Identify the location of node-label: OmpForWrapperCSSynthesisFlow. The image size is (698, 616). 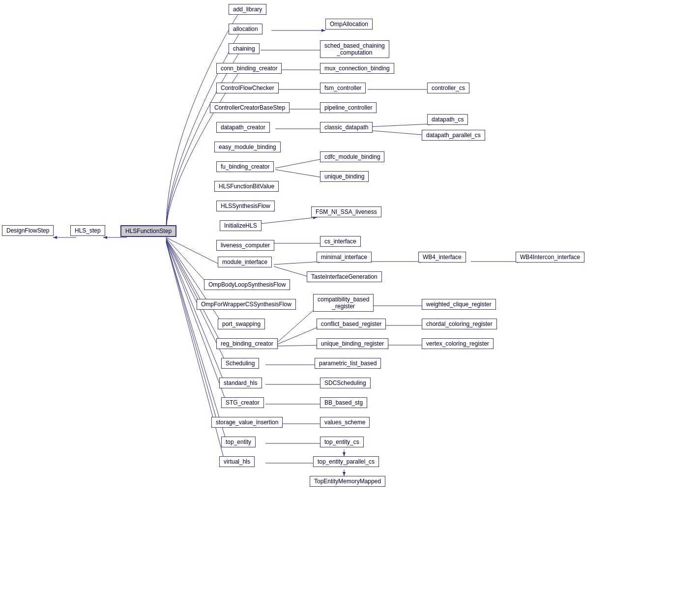
(246, 304).